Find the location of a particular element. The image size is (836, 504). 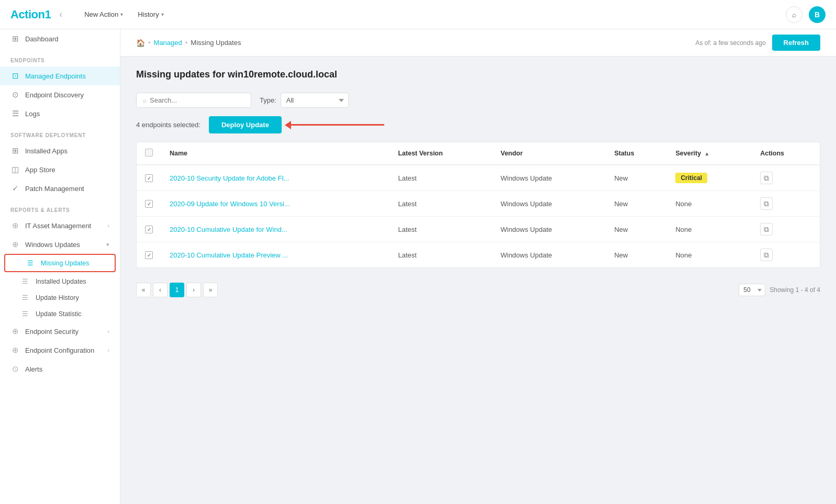

refresh-button: Refresh is located at coordinates (796, 43).